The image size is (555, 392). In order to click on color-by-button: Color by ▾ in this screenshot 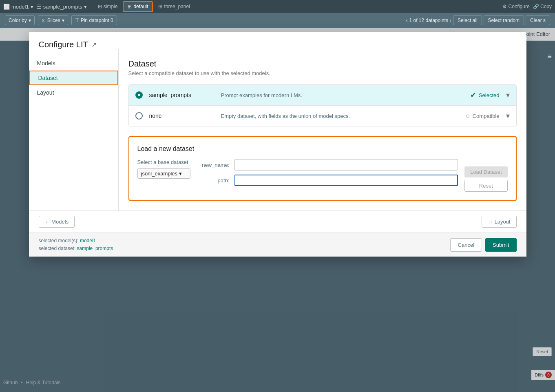, I will do `click(20, 20)`.